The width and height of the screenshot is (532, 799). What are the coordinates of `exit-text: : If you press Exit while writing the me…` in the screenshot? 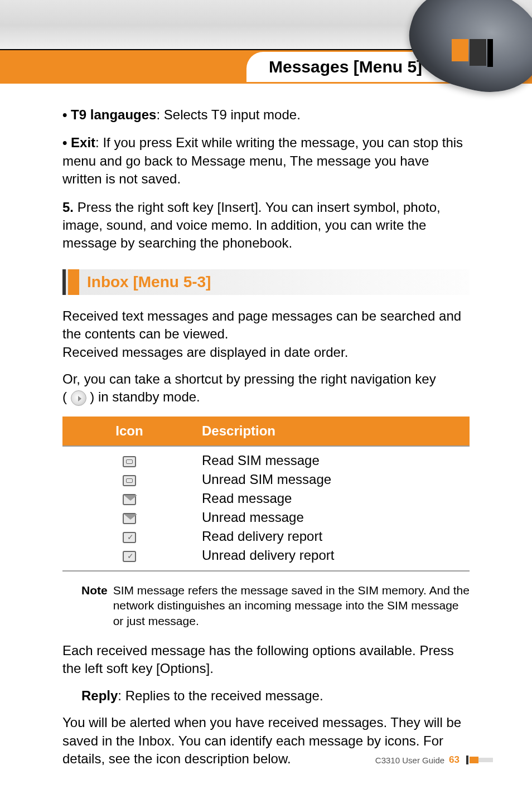 It's located at (263, 161).